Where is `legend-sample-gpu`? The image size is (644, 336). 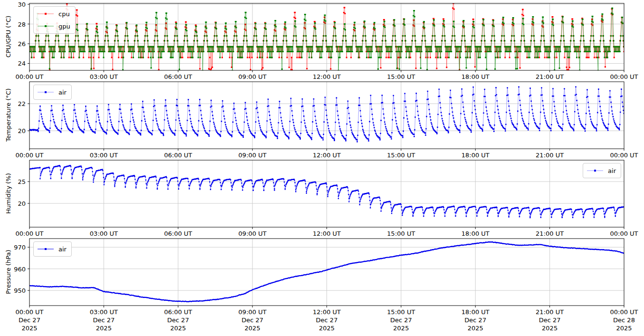
legend-sample-gpu is located at coordinates (46, 26).